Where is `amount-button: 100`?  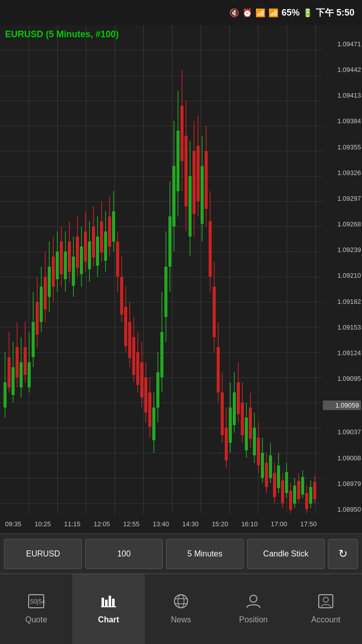 amount-button: 100 is located at coordinates (124, 554).